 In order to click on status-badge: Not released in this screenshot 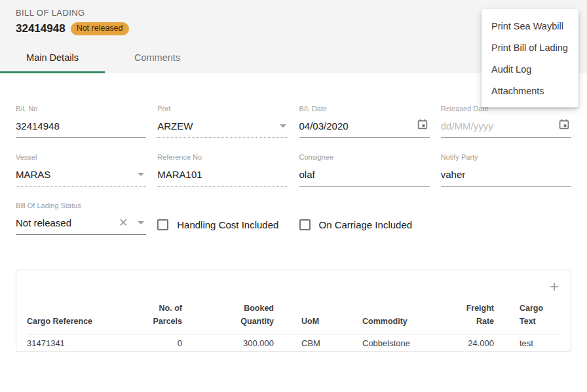, I will do `click(100, 29)`.